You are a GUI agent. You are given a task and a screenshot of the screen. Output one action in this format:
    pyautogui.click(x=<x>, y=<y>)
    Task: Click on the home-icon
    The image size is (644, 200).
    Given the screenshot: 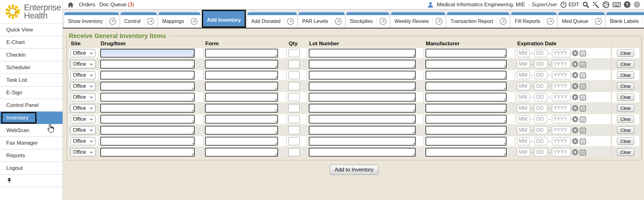 What is the action you would take?
    pyautogui.click(x=70, y=5)
    